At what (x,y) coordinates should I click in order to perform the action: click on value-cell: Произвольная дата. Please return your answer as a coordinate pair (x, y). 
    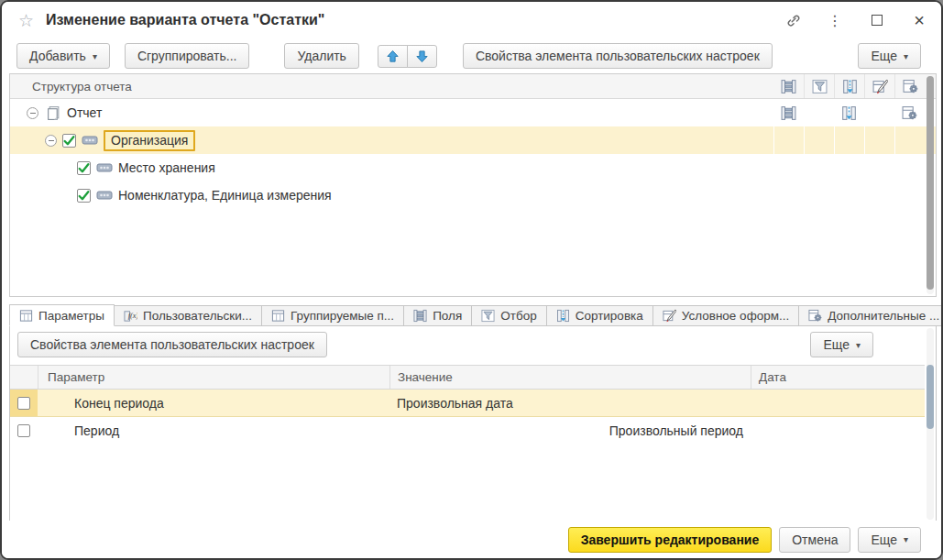
    Looking at the image, I should click on (570, 403).